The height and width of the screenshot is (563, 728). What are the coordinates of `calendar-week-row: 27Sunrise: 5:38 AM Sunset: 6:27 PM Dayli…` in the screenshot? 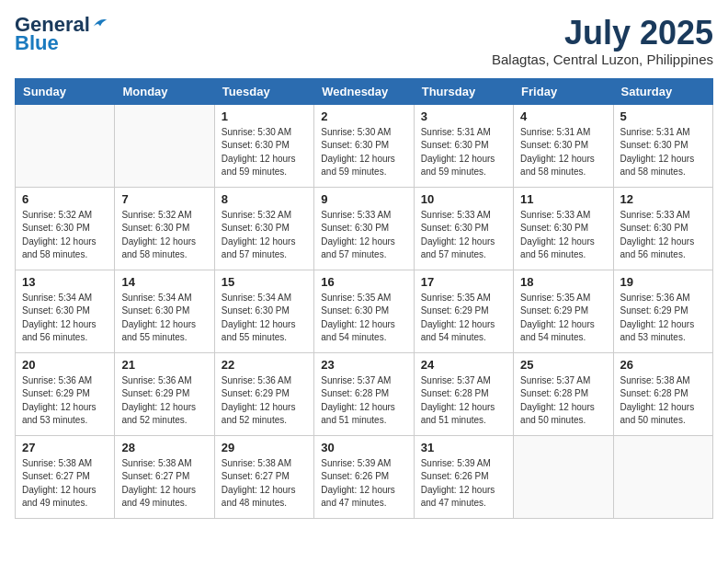 It's located at (364, 477).